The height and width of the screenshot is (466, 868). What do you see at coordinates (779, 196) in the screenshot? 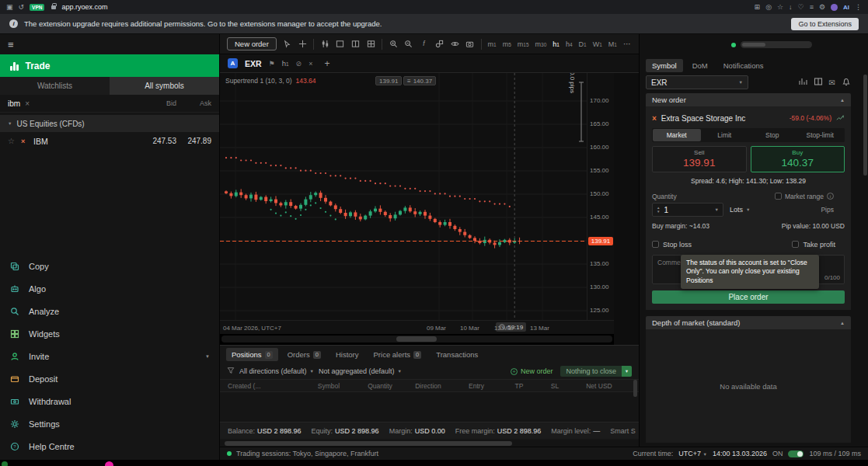
I see `market-range-checkbox` at bounding box center [779, 196].